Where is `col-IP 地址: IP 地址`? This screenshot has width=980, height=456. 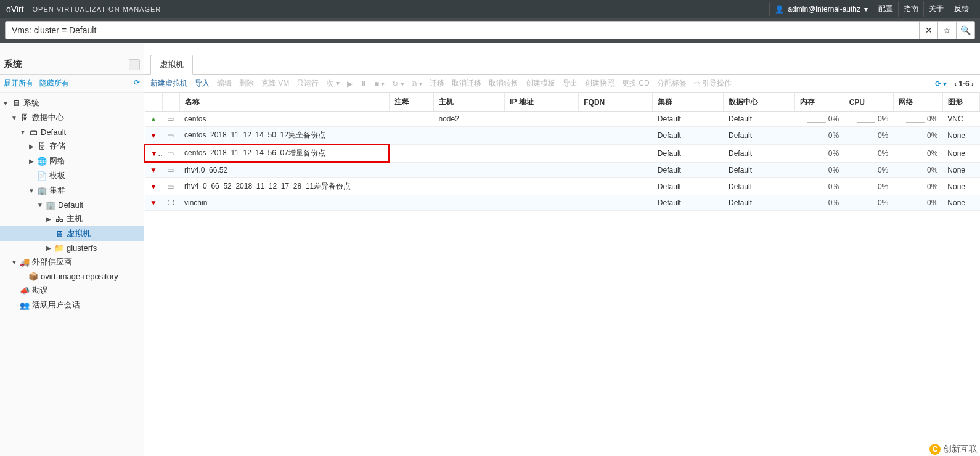 col-IP 地址: IP 地址 is located at coordinates (542, 102).